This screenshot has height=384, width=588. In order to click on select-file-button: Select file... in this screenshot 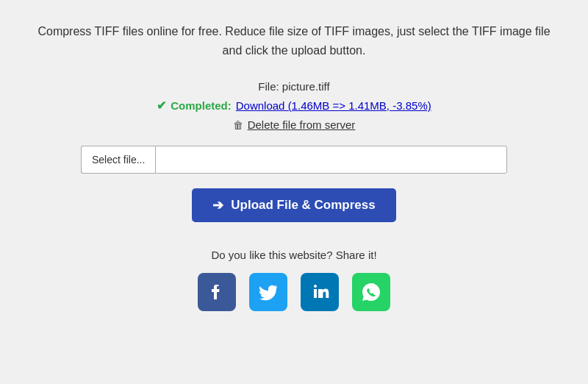, I will do `click(118, 160)`.